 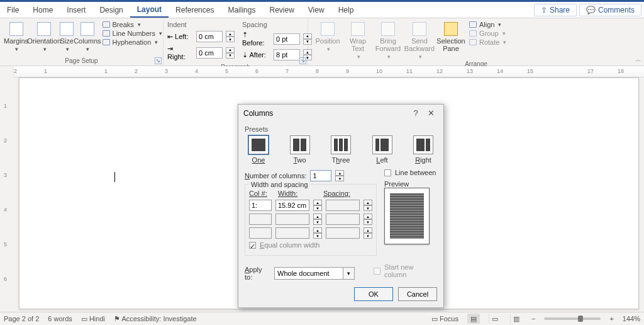 What do you see at coordinates (16, 29) in the screenshot?
I see `margins-icon` at bounding box center [16, 29].